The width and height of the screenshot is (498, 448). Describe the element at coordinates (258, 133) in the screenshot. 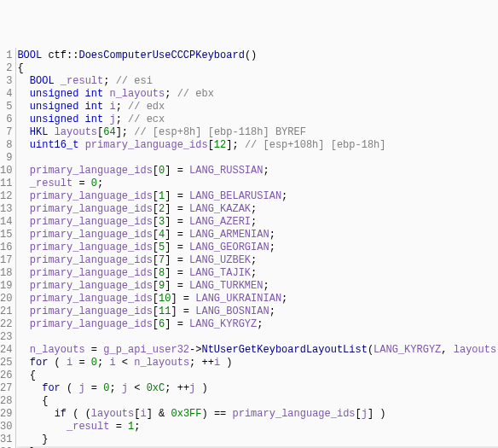

I see `code-line: HKL layouts[64]; // [esp+8h] [ebp-118h] …` at that location.